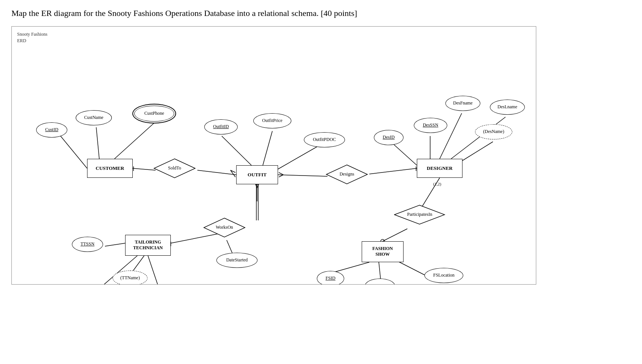 The height and width of the screenshot is (364, 642). Describe the element at coordinates (221, 127) in the screenshot. I see `attr-outfitid: OutfitID` at that location.